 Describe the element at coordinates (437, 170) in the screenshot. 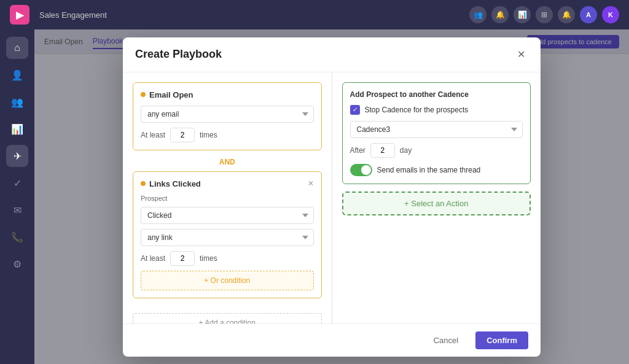

I see `same-thread-row: Send emails in the same thread` at that location.